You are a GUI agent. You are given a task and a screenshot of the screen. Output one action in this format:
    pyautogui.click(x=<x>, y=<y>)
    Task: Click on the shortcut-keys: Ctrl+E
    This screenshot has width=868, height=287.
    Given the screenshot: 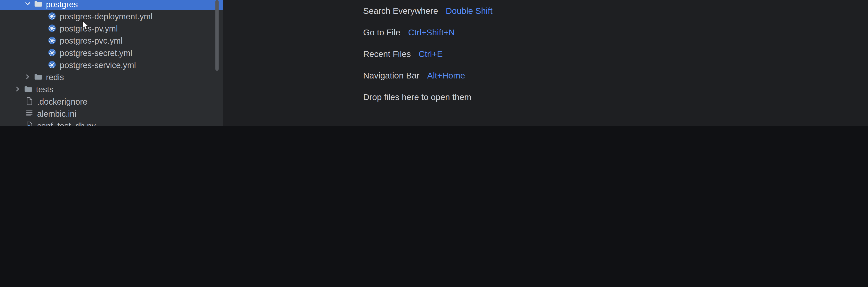 What is the action you would take?
    pyautogui.click(x=431, y=54)
    